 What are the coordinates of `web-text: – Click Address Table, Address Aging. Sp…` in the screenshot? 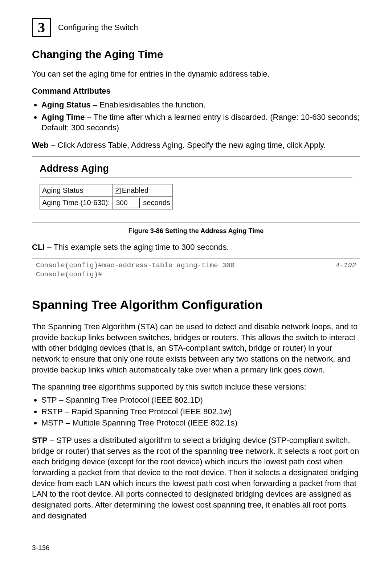 It's located at (187, 145).